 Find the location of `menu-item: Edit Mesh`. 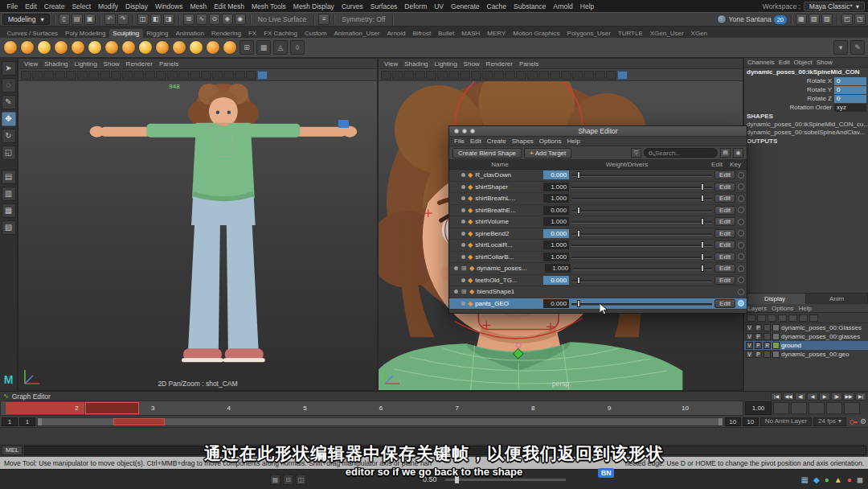

menu-item: Edit Mesh is located at coordinates (230, 6).